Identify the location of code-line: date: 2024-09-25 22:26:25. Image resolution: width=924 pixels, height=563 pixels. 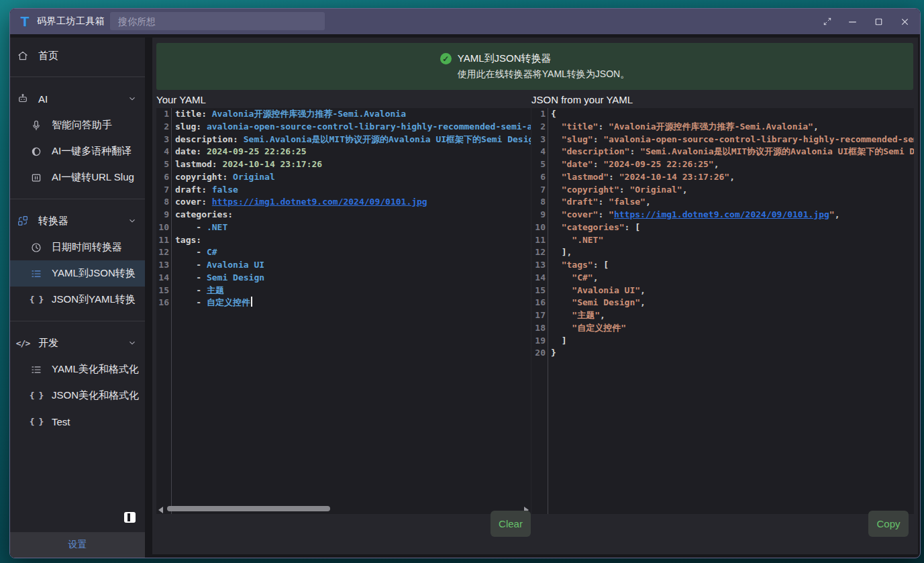
(353, 152).